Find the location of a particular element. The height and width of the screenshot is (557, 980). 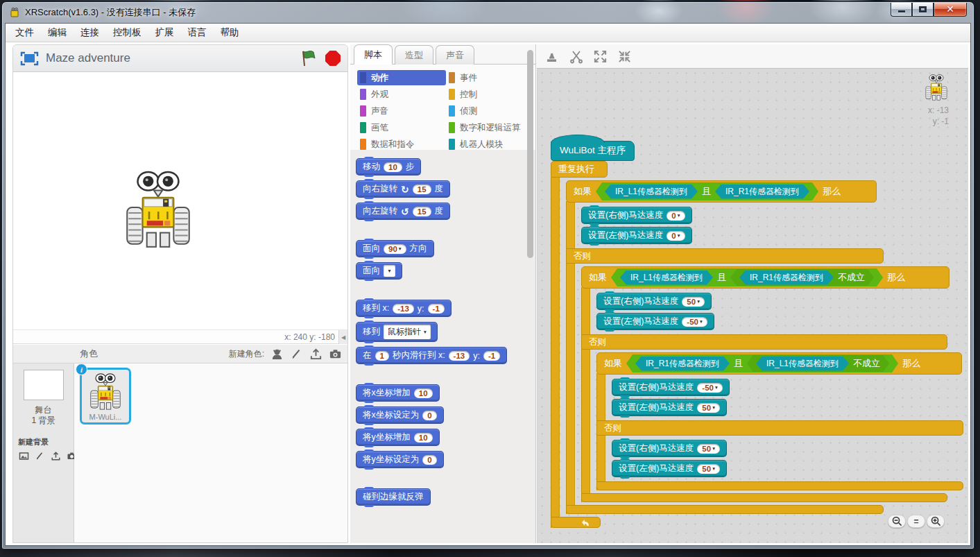

motor-block-right-neg50: 设置(右侧)马达速度-50▾ is located at coordinates (671, 387).